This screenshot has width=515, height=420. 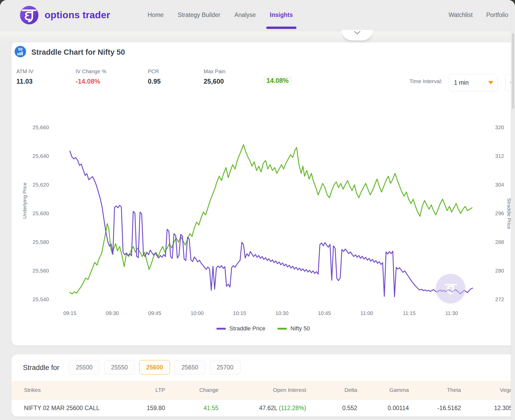 I want to click on x-tick: 10:30, so click(x=282, y=313).